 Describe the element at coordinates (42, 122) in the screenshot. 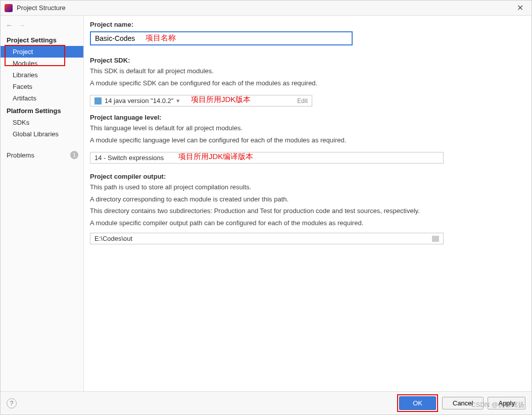

I see `sidebar-item-sdks: SDKs` at that location.